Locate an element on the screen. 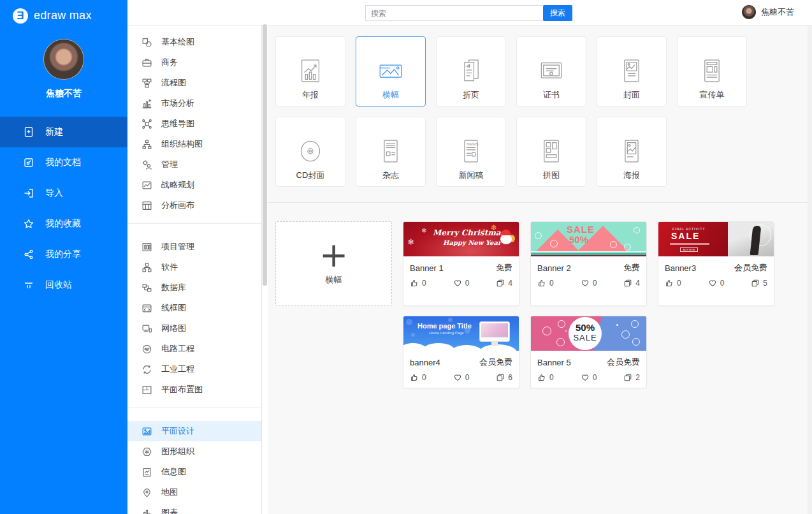 The height and width of the screenshot is (514, 812). sidebar-item-favorites: 我的收藏 is located at coordinates (64, 224).